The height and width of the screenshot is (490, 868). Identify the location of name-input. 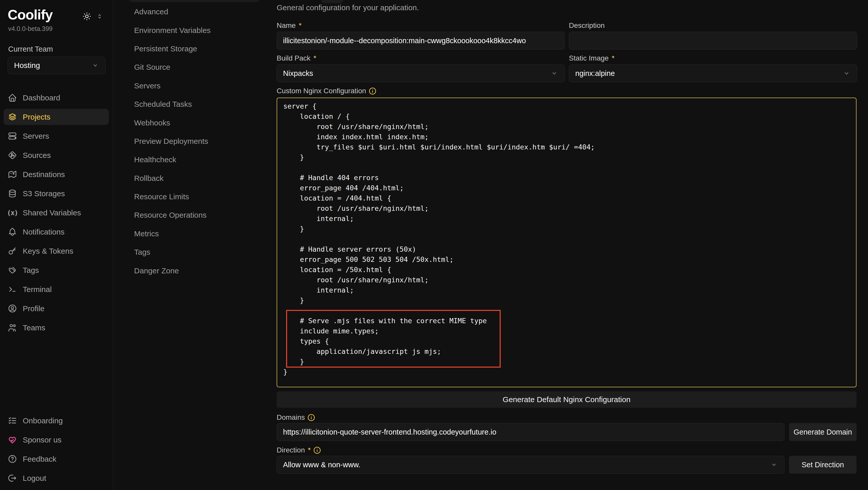
(421, 40).